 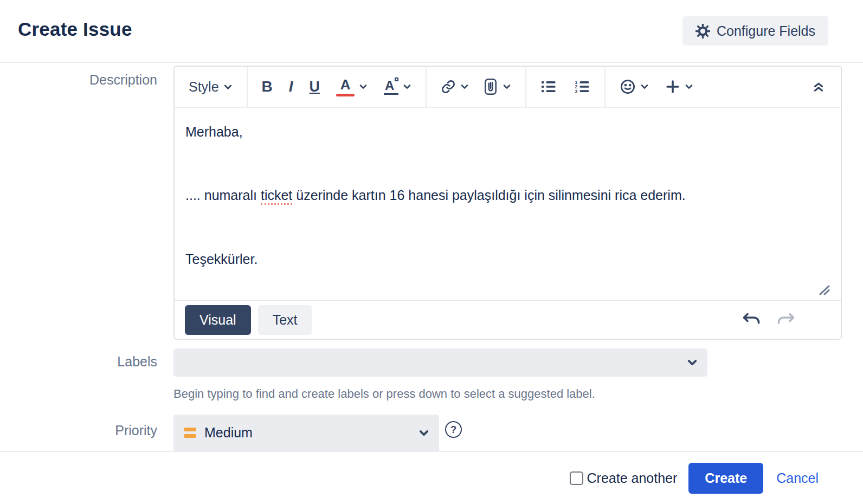 I want to click on dialog-footer: Create another Create Cancel, so click(x=432, y=477).